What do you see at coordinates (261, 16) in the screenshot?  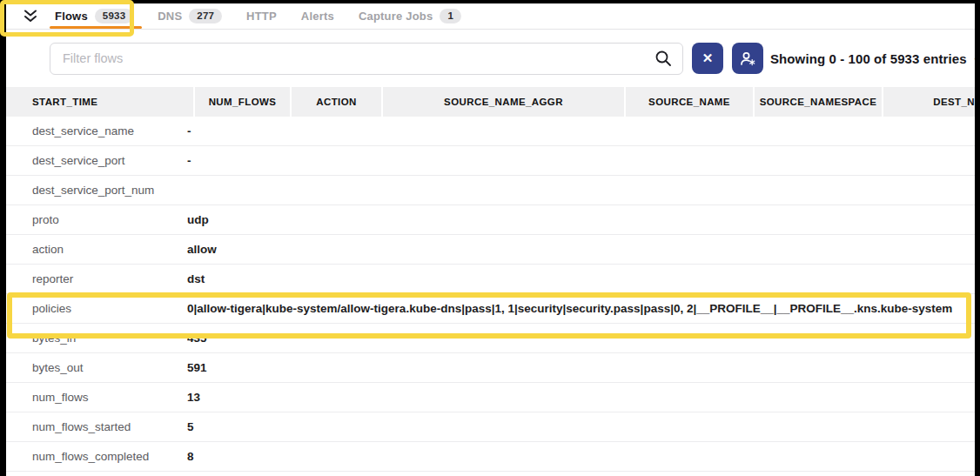 I see `tab-http: HTTP` at bounding box center [261, 16].